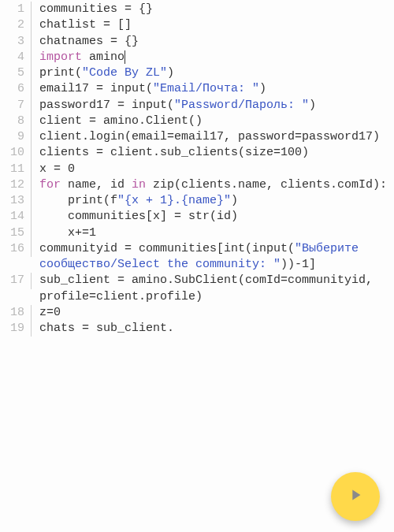 This screenshot has width=394, height=532. I want to click on code-content: chats = sub_client., so click(213, 329).